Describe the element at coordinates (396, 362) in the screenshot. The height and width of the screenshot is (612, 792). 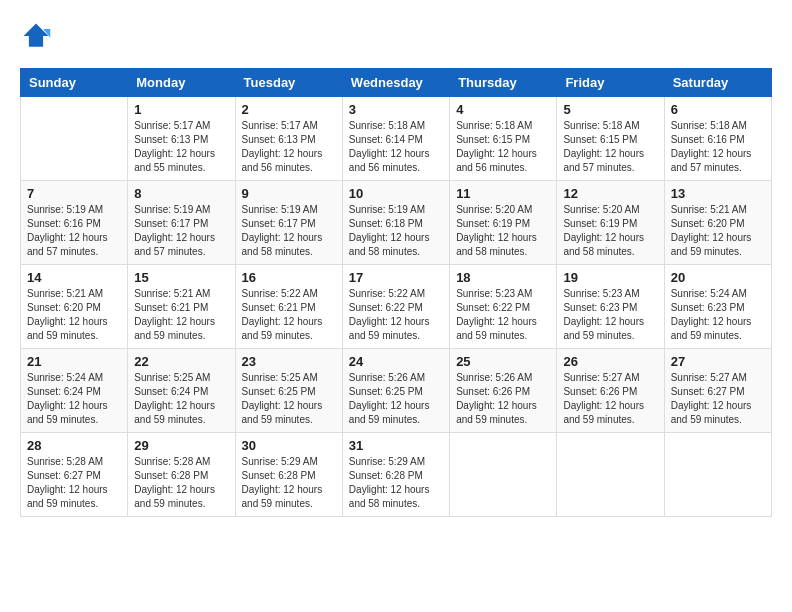
I see `day-number: 24` at that location.